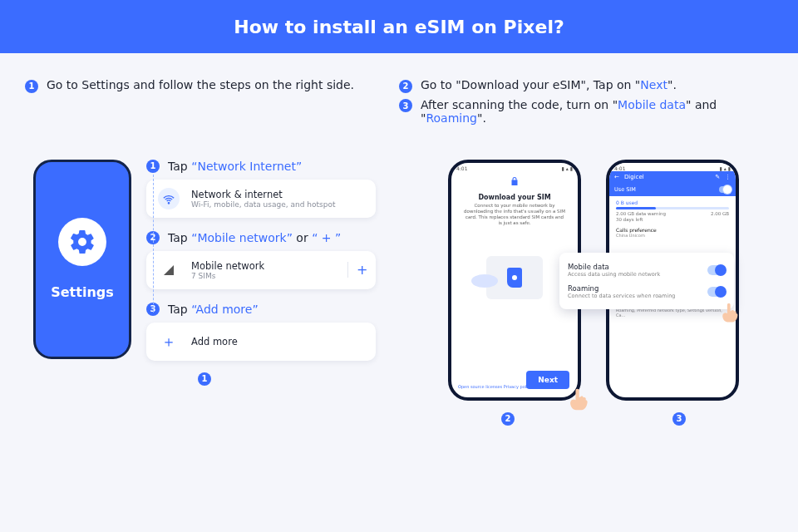 The width and height of the screenshot is (798, 532). I want to click on plus-icon: +, so click(356, 269).